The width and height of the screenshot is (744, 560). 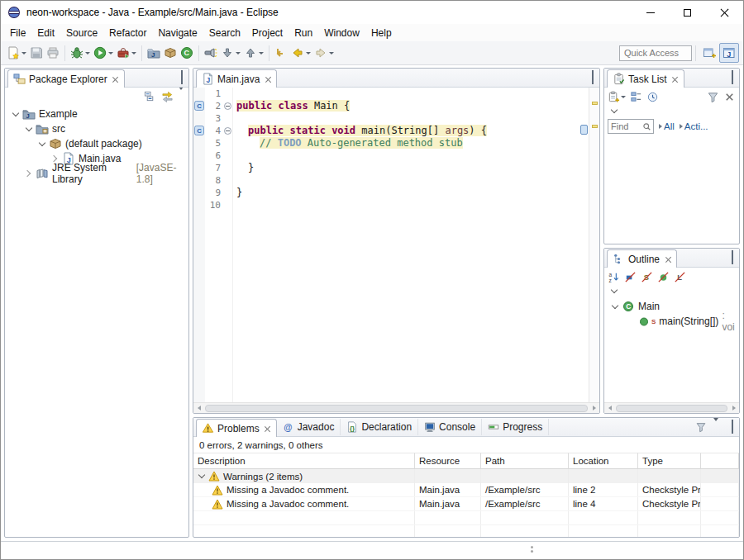 I want to click on save-button, so click(x=36, y=53).